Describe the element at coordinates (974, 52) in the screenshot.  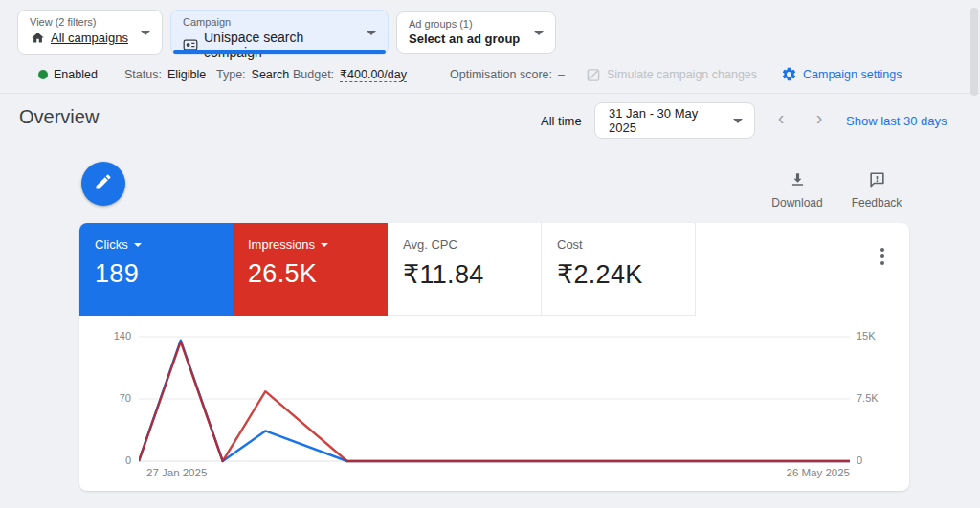
I see `scrollbar-thumb` at that location.